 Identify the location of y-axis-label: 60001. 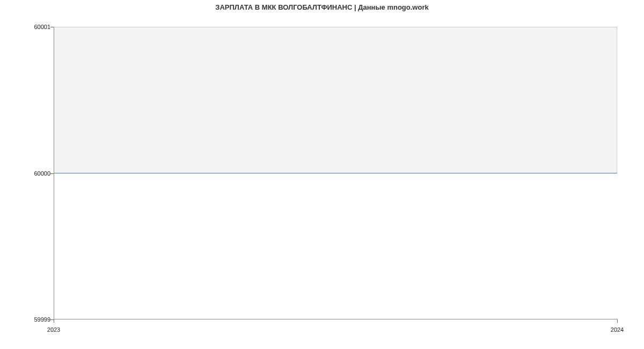
(42, 27).